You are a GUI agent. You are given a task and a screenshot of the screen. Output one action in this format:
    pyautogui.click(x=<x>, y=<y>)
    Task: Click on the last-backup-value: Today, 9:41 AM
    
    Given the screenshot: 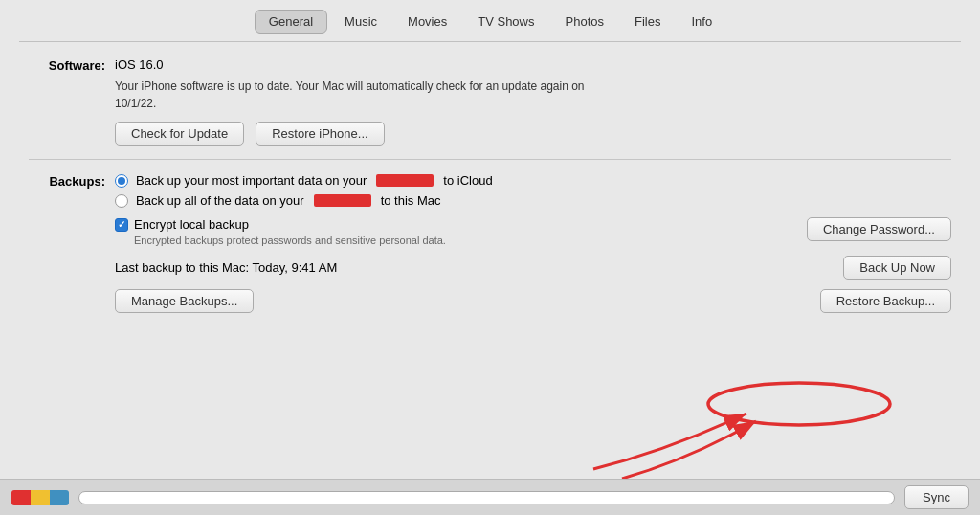 What is the action you would take?
    pyautogui.click(x=295, y=268)
    